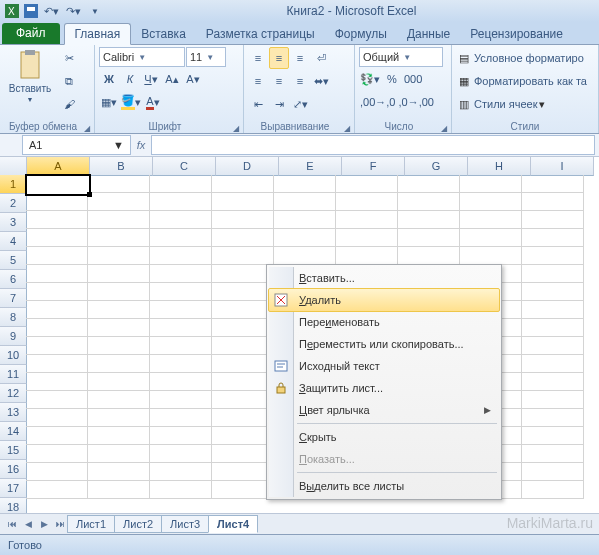 The width and height of the screenshot is (599, 555). Describe the element at coordinates (258, 81) in the screenshot. I see `align-left-icon: ≡` at that location.